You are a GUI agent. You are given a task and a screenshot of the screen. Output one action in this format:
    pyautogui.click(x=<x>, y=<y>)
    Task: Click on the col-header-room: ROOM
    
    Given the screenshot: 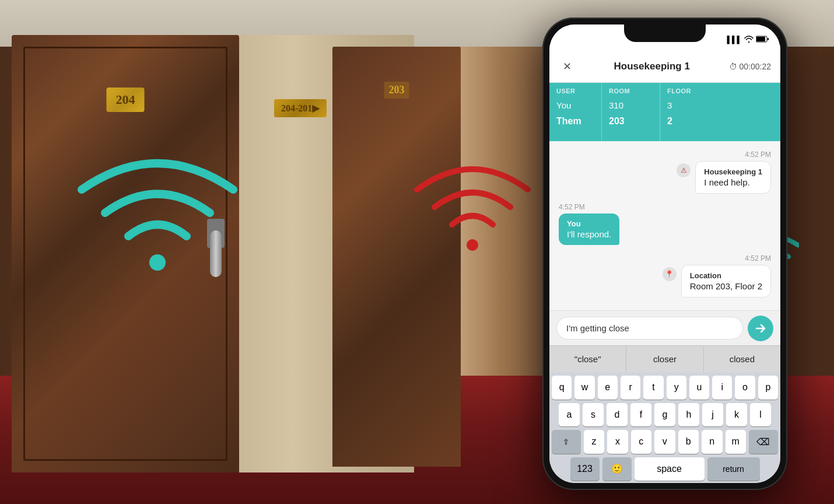 What is the action you would take?
    pyautogui.click(x=631, y=91)
    